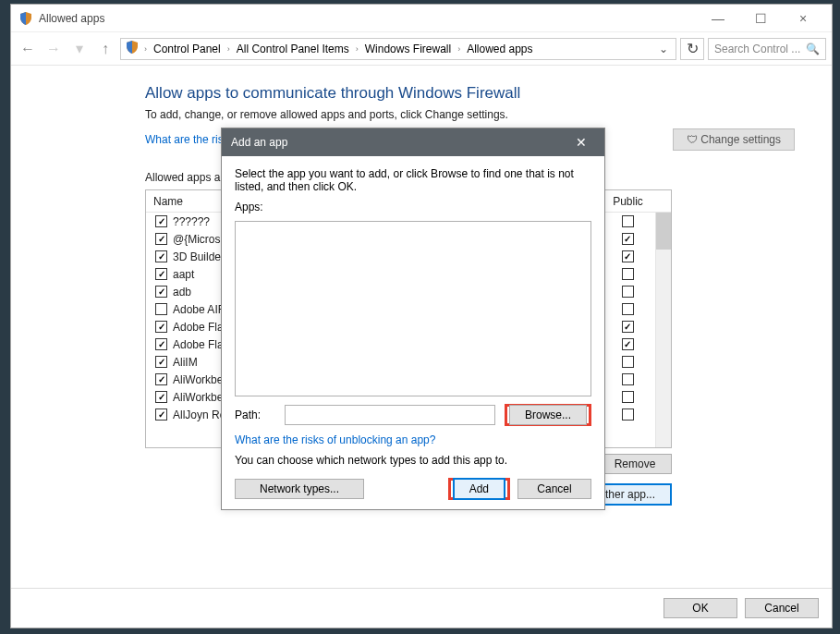  What do you see at coordinates (635, 464) in the screenshot?
I see `remove-button: Remove` at bounding box center [635, 464].